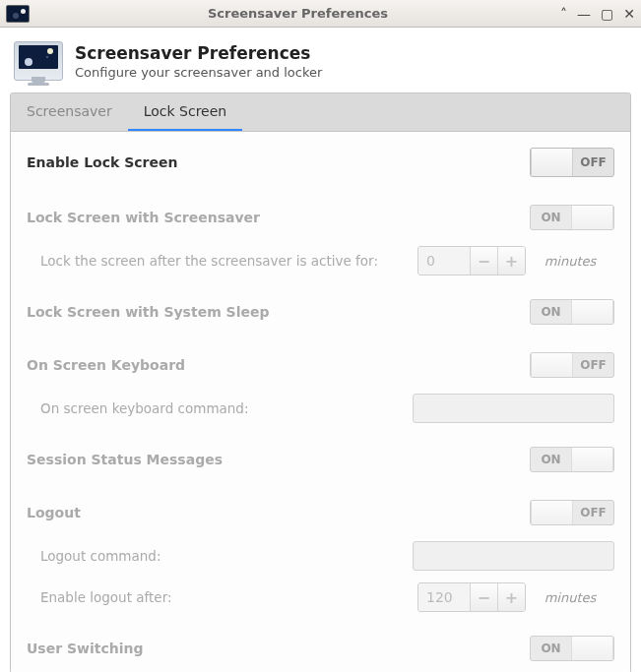  I want to click on enable-lock-label: Enable Lock Screen, so click(278, 162).